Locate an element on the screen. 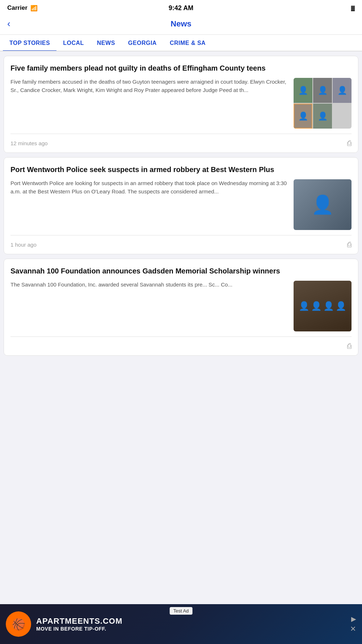 The height and width of the screenshot is (644, 362). ad-logo: 🏀 is located at coordinates (18, 624).